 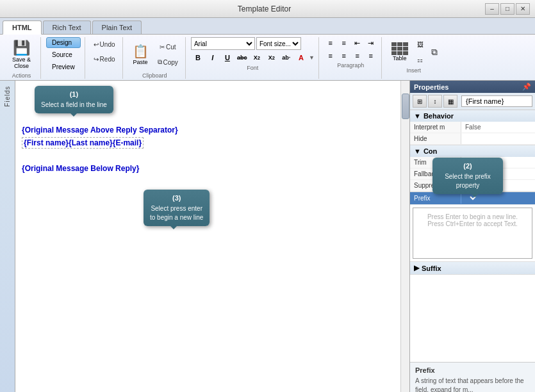 What do you see at coordinates (279, 44) in the screenshot?
I see `font-size-select: Font size...` at bounding box center [279, 44].